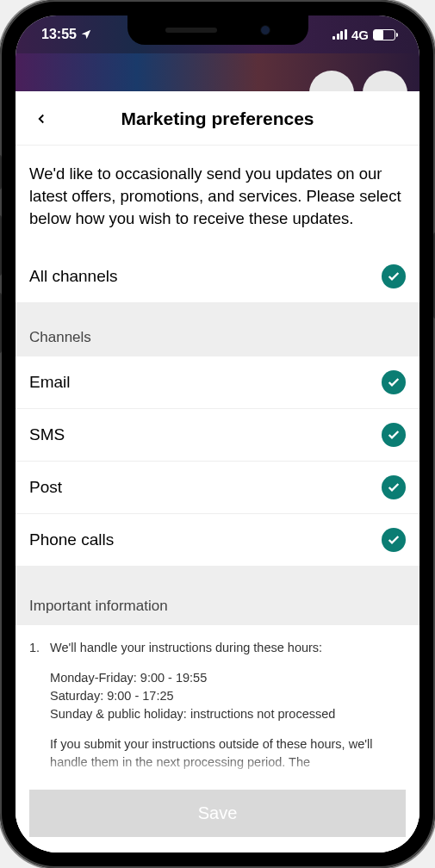  What do you see at coordinates (217, 436) in the screenshot?
I see `channel-row-sms: SMS` at bounding box center [217, 436].